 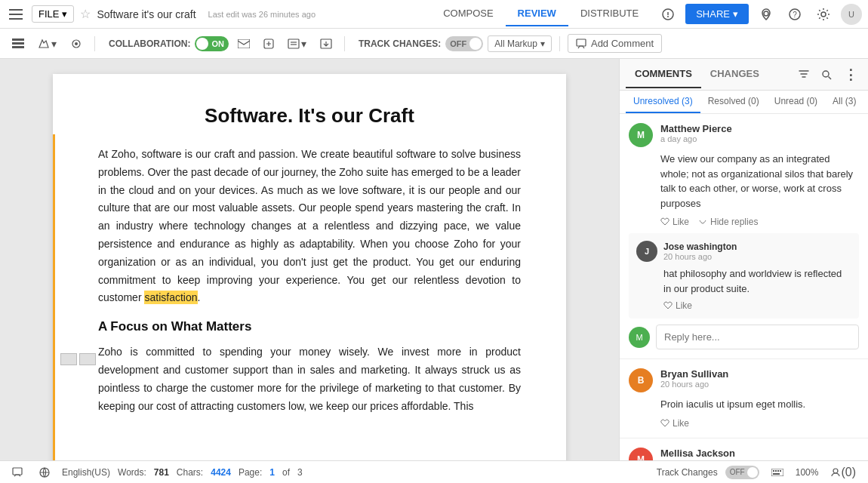 What do you see at coordinates (758, 247) in the screenshot?
I see `reply-author-1: Jose washington` at bounding box center [758, 247].